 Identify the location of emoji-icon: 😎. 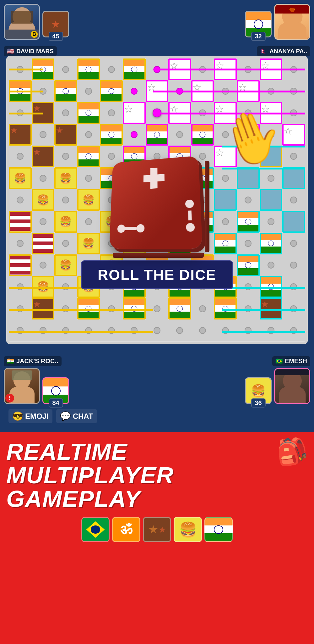
(18, 416).